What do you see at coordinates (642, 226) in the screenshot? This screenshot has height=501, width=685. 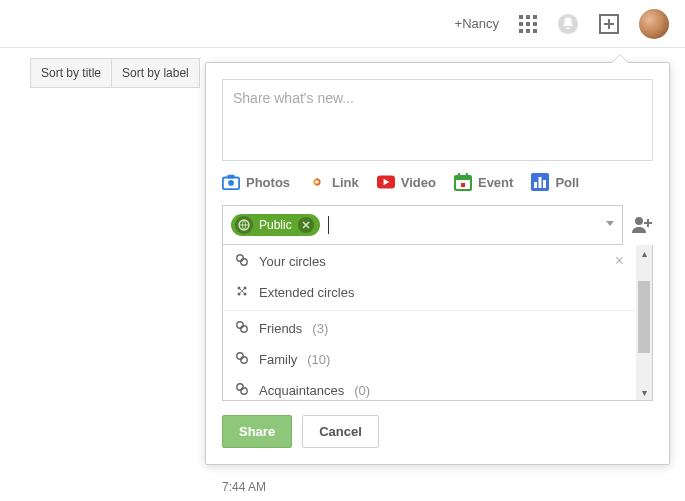 I see `add-people-icon` at bounding box center [642, 226].